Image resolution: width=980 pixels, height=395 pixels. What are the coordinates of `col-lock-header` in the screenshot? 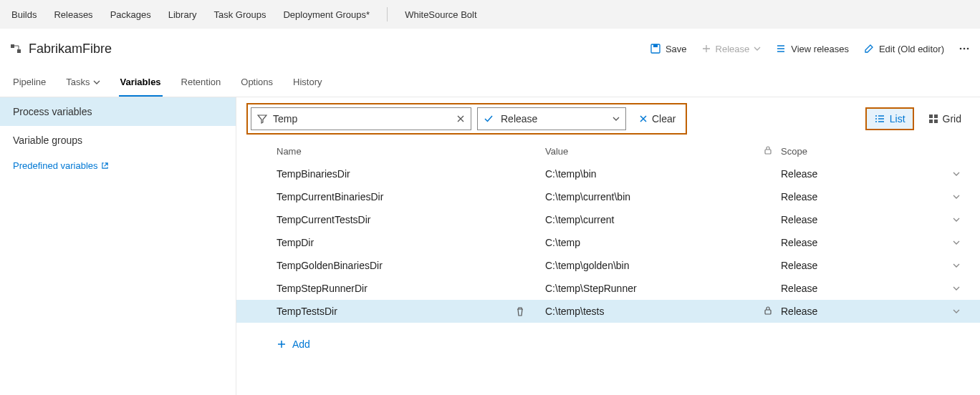 It's located at (768, 152).